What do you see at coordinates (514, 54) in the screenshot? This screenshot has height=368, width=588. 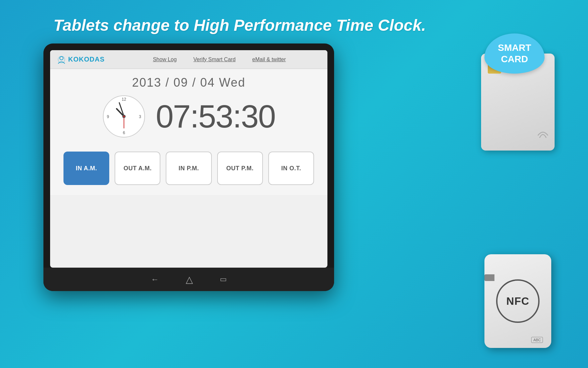 I see `smart-card-badge: SMARTCARD` at bounding box center [514, 54].